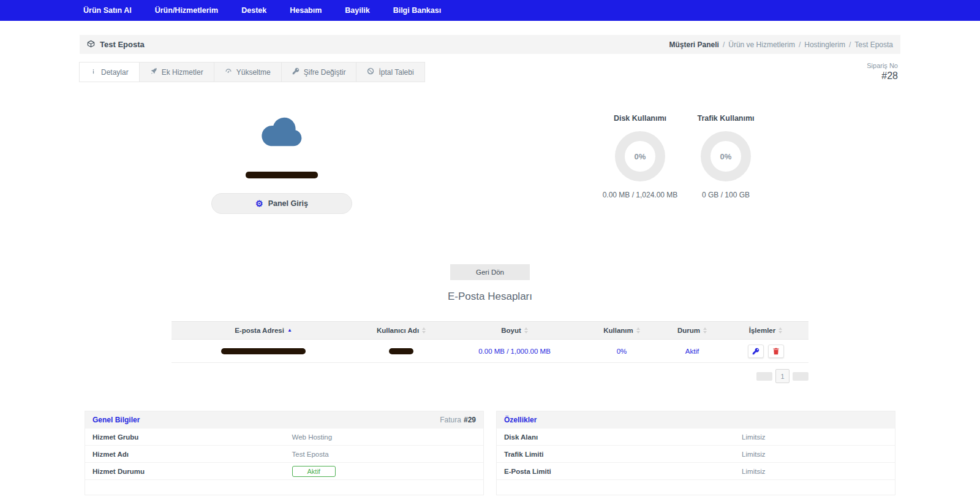  What do you see at coordinates (192, 437) in the screenshot?
I see `info-row-label: Hizmet Grubu` at bounding box center [192, 437].